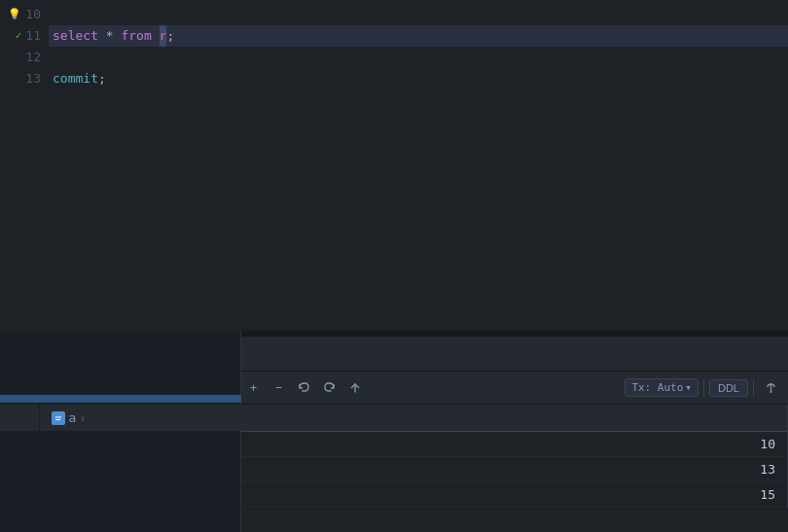 The image size is (788, 532). I want to click on line-num-13: 13, so click(33, 79).